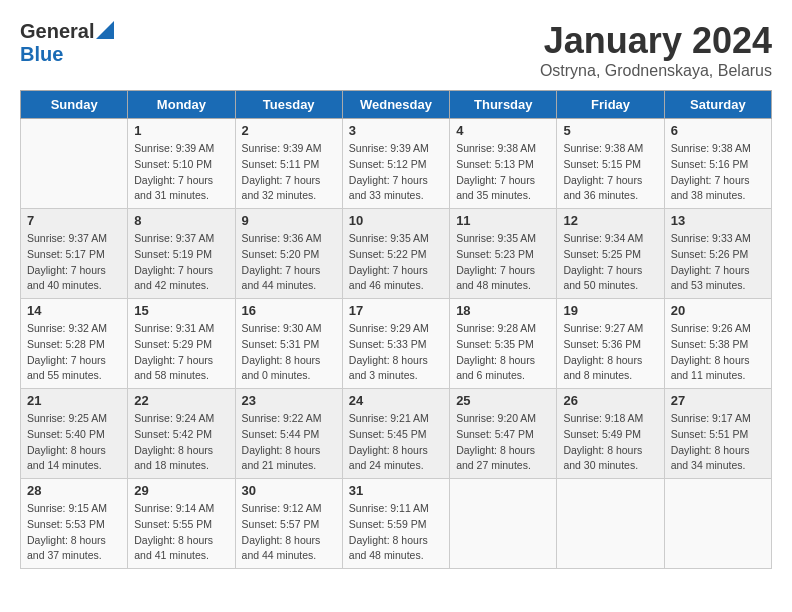  Describe the element at coordinates (396, 254) in the screenshot. I see `calendar-cell: 10Sunrise: 9:35 AMSunset: 5:22 PMDayligh…` at that location.